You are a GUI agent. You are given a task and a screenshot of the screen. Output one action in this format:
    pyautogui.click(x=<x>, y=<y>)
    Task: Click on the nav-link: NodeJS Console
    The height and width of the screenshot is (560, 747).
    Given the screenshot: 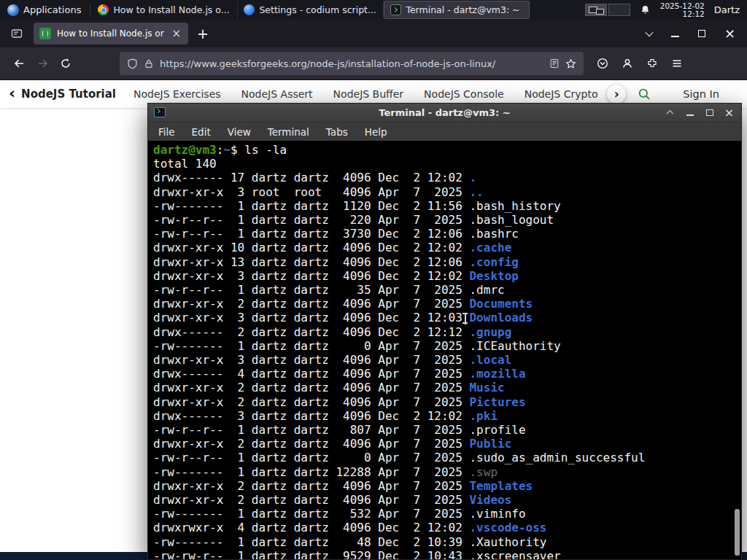 What is the action you would take?
    pyautogui.click(x=464, y=94)
    